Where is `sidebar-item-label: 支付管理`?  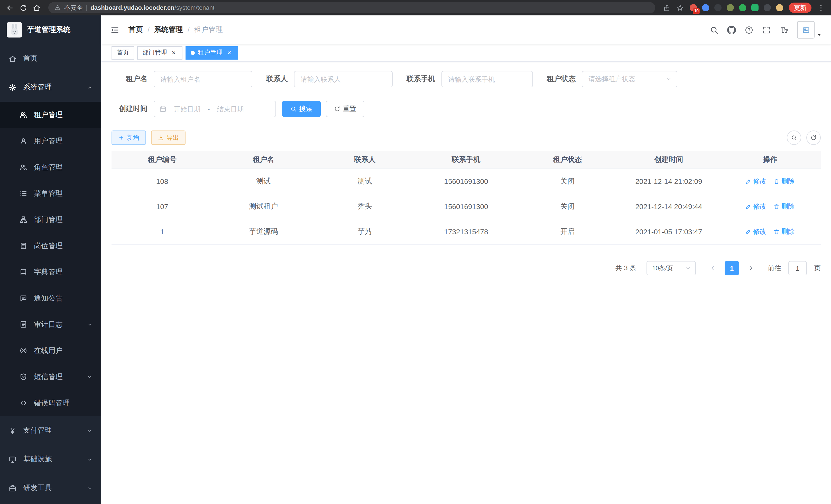 sidebar-item-label: 支付管理 is located at coordinates (38, 431).